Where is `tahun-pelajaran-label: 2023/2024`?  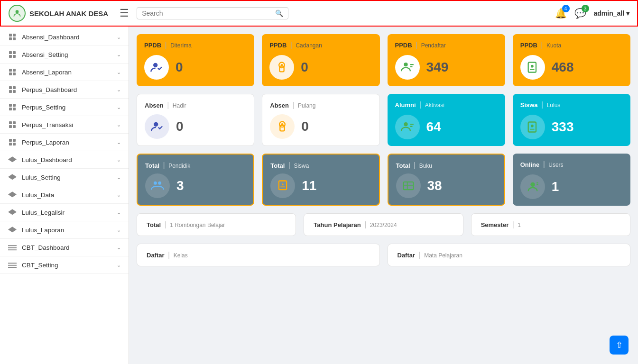 tahun-pelajaran-label: 2023/2024 is located at coordinates (383, 225).